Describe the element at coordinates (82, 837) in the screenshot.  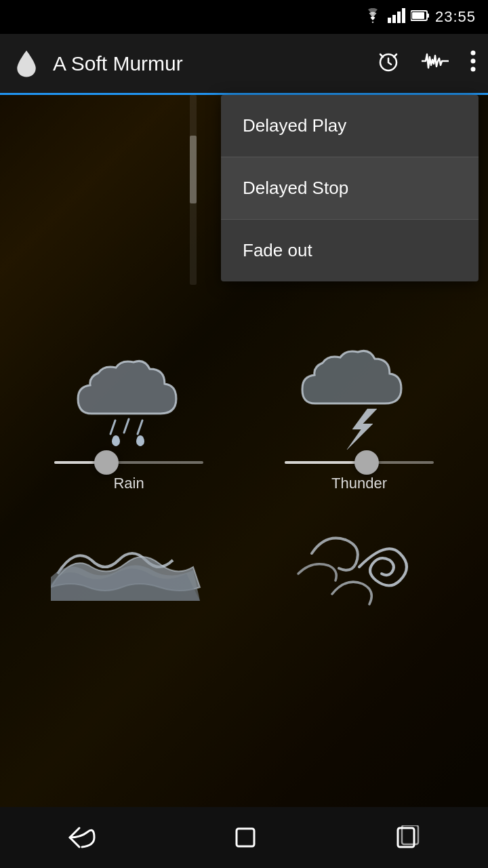
I see `back-button` at that location.